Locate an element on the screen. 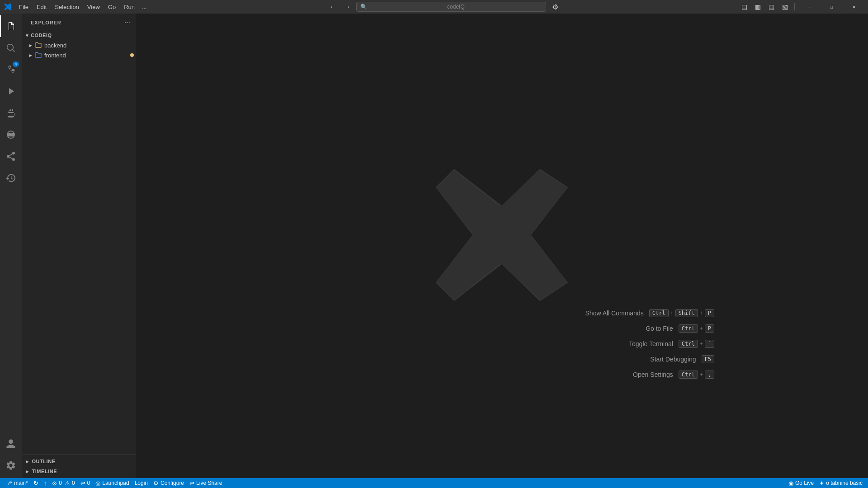 The height and width of the screenshot is (488, 868). layout-button-3: ▦ is located at coordinates (771, 7).